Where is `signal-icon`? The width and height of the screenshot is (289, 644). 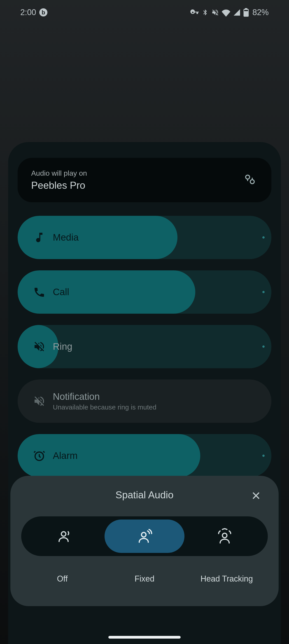 signal-icon is located at coordinates (237, 12).